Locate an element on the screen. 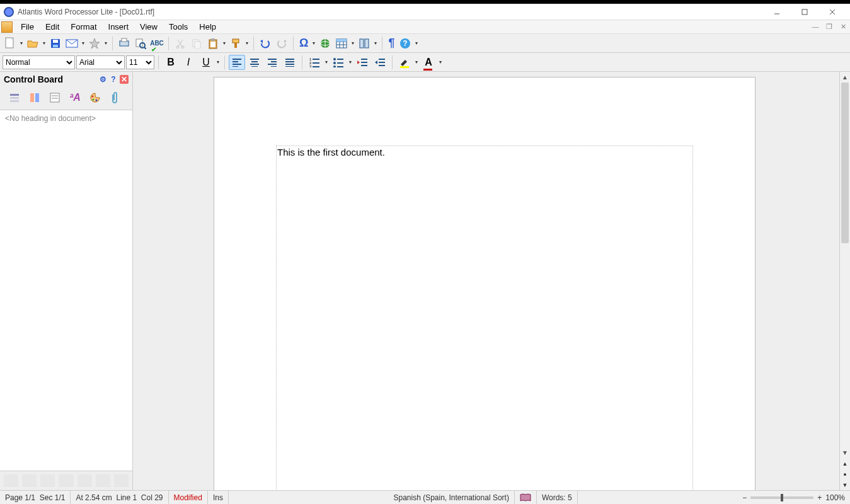  cb-nav-prev is located at coordinates (11, 481).